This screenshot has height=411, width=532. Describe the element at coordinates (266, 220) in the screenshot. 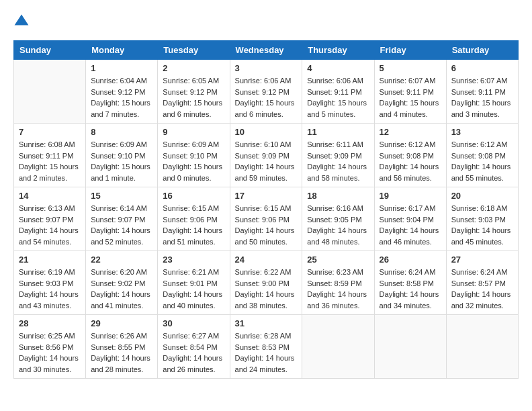

I see `day-info-line: Sunset: 9:06 PM` at that location.